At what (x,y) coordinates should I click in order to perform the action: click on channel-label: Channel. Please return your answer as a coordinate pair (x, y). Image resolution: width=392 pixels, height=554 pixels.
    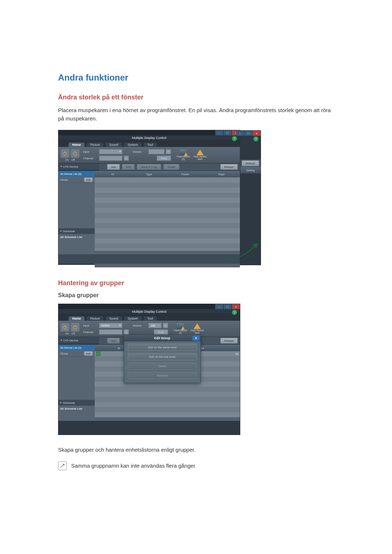
    Looking at the image, I should click on (90, 158).